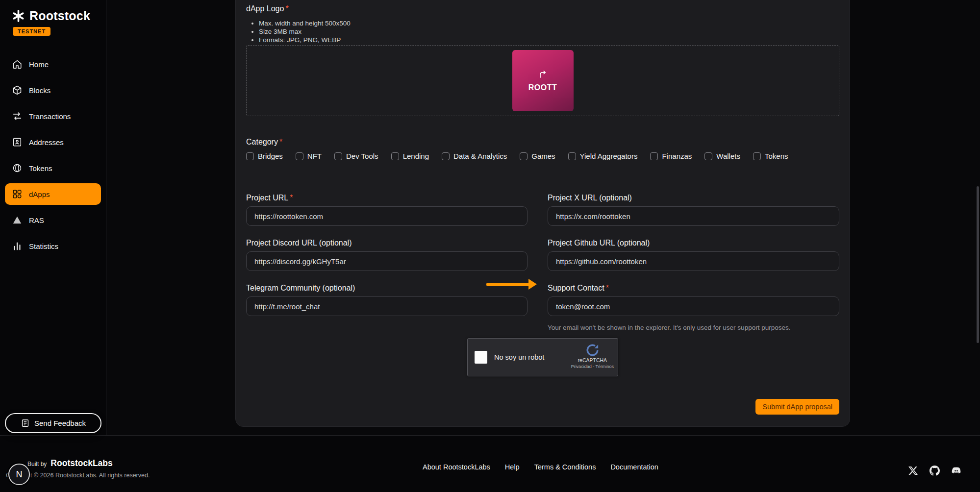  Describe the element at coordinates (543, 357) in the screenshot. I see `recaptcha-widget: No soy un robot reCAPTCHA Privacidad - T…` at that location.